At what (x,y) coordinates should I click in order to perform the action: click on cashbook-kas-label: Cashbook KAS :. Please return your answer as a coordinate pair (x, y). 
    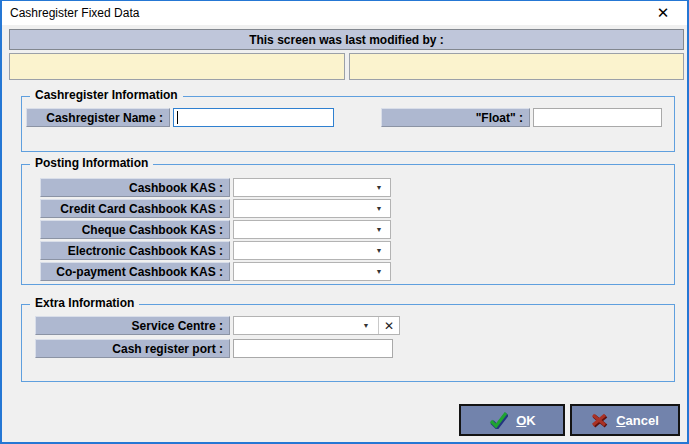
    Looking at the image, I should click on (135, 188).